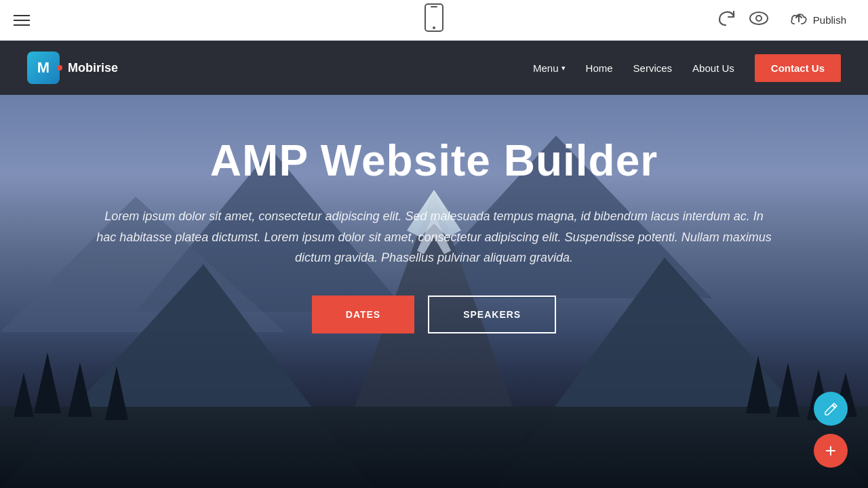  Describe the element at coordinates (687, 68) in the screenshot. I see `nav-links: Menu ▾ Home Services About Us Contact Us` at that location.